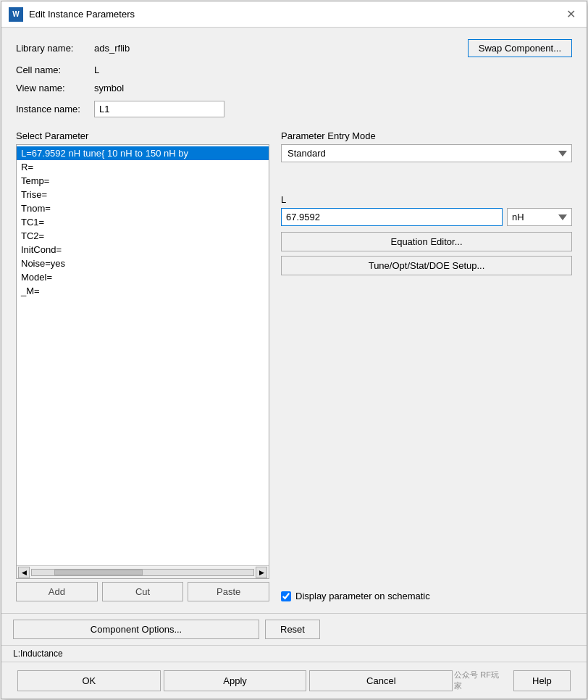 This screenshot has width=588, height=700. What do you see at coordinates (363, 596) in the screenshot?
I see `display-param-label: Display parameter on schematic` at bounding box center [363, 596].